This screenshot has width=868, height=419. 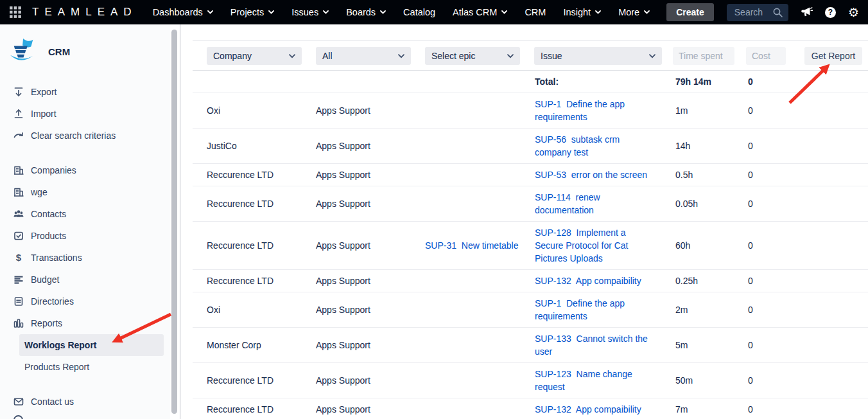 I want to click on sidebar-item-worklogs-report: Worklogs Report, so click(x=91, y=345).